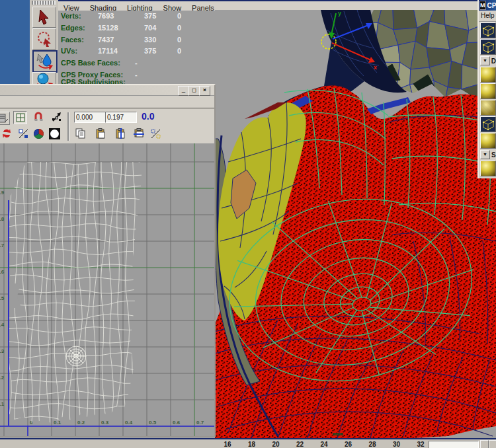 Image resolution: width=496 pixels, height=448 pixels. I want to click on u-axis-tick-label: 0.2, so click(81, 423).